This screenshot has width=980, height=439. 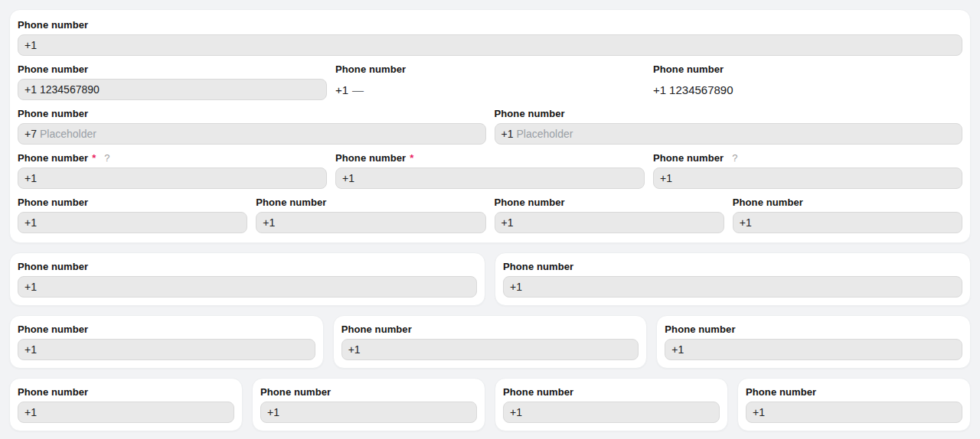 What do you see at coordinates (172, 82) in the screenshot?
I see `phone-number-field: Phone number +1 1234567890` at bounding box center [172, 82].